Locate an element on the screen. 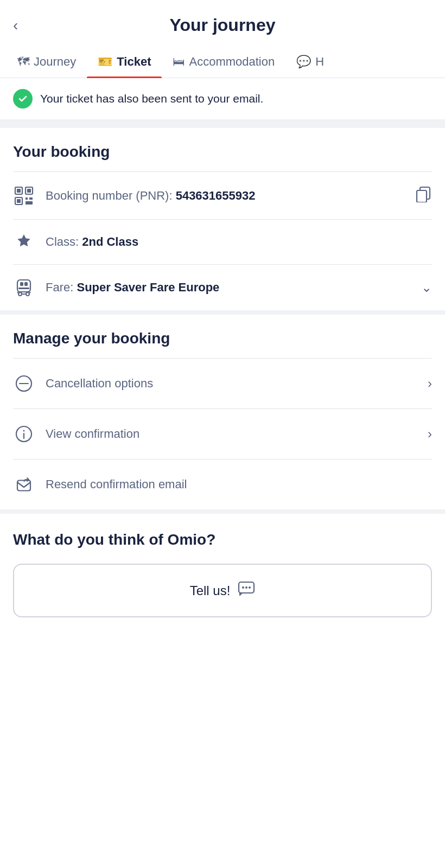 This screenshot has width=445, height=868. manage-row-view-confirmation: View confirmation › is located at coordinates (223, 434).